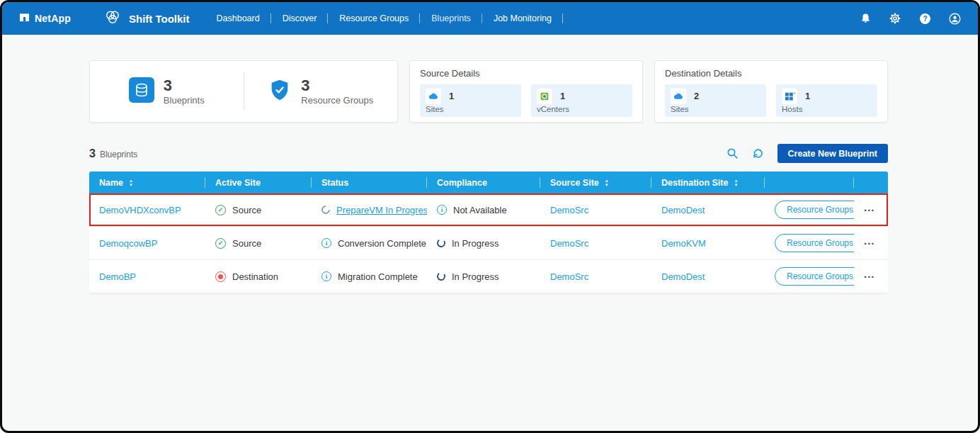  What do you see at coordinates (526, 74) in the screenshot?
I see `source-details-title: Source Details` at bounding box center [526, 74].